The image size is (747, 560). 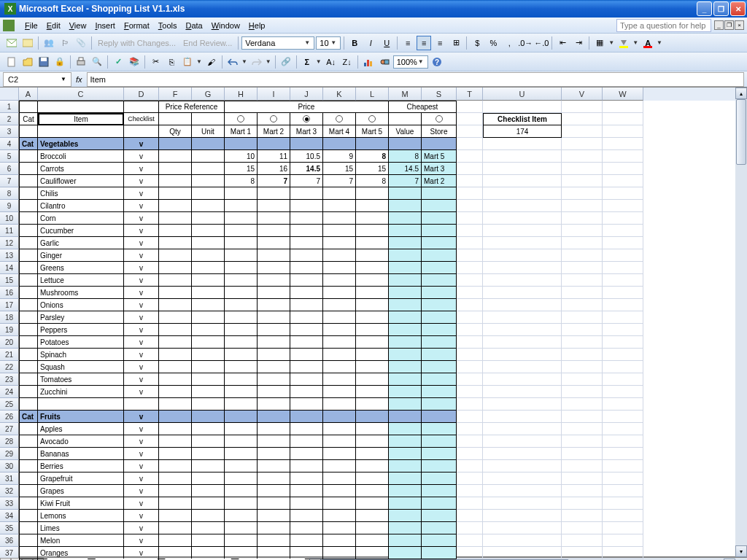 What do you see at coordinates (81, 120) in the screenshot?
I see `cell: Item` at bounding box center [81, 120].